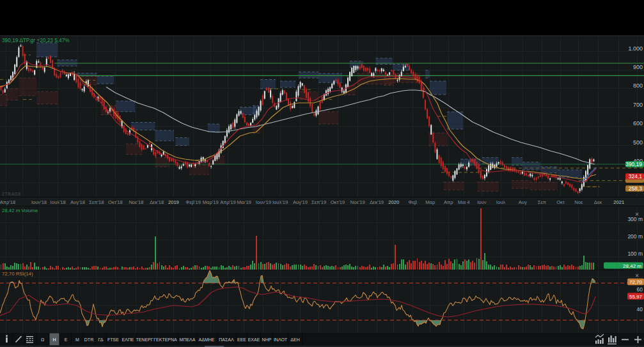  What do you see at coordinates (579, 202) in the screenshot?
I see `svg-text: Νοε` at bounding box center [579, 202].